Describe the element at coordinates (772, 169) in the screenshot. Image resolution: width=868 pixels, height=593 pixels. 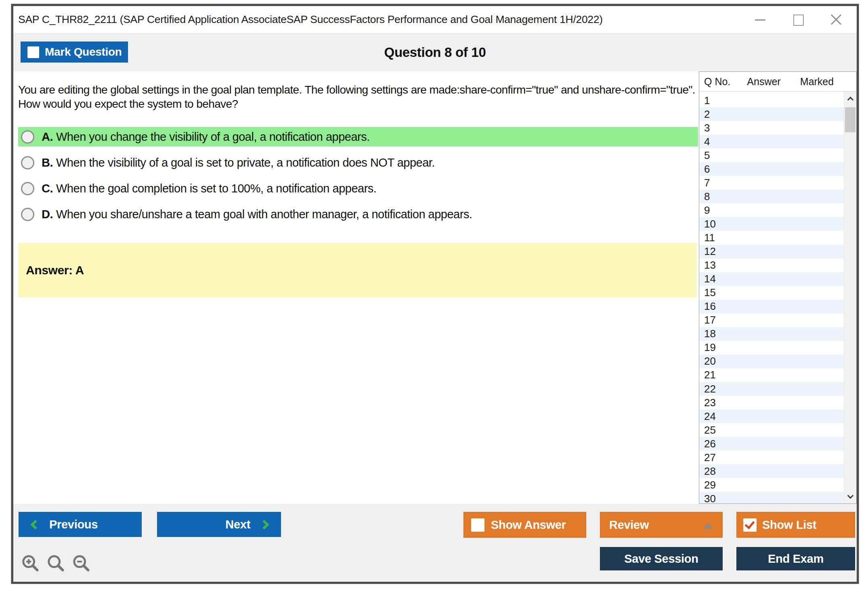
I see `qlist-row: 6` at that location.